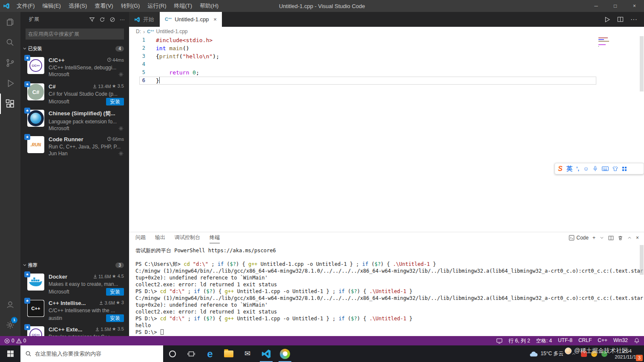  Describe the element at coordinates (586, 168) in the screenshot. I see `emoji-icon: ☺` at that location.